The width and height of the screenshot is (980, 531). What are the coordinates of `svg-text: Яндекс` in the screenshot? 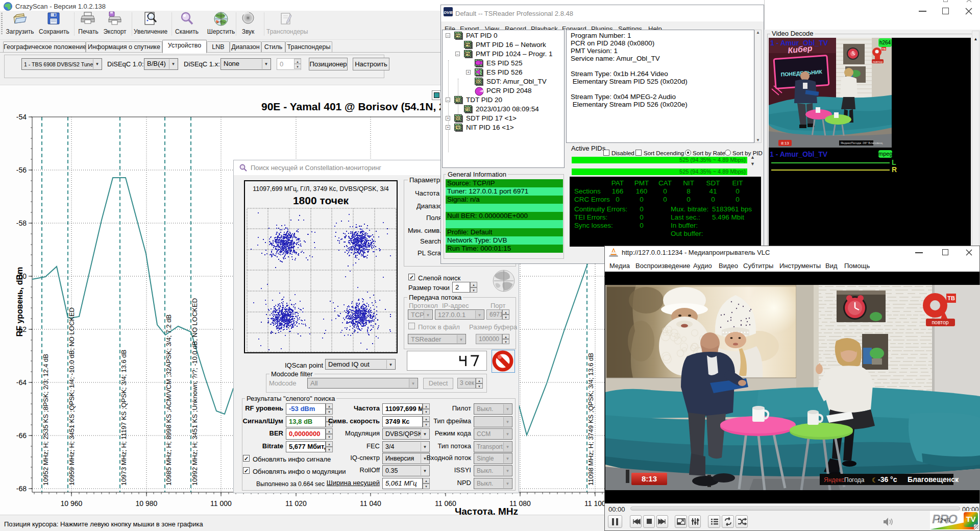 It's located at (834, 480).